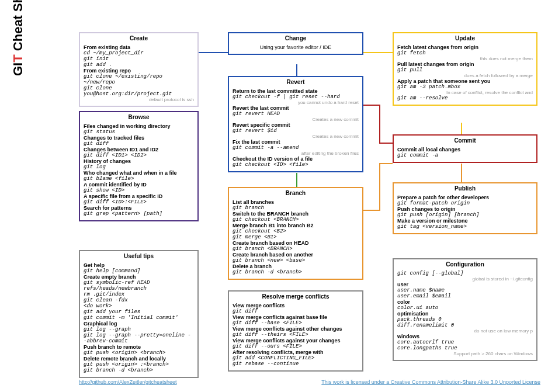 This screenshot has width=555, height=392. Describe the element at coordinates (139, 202) in the screenshot. I see `cmd: git diff <ID>:<FILE>` at that location.